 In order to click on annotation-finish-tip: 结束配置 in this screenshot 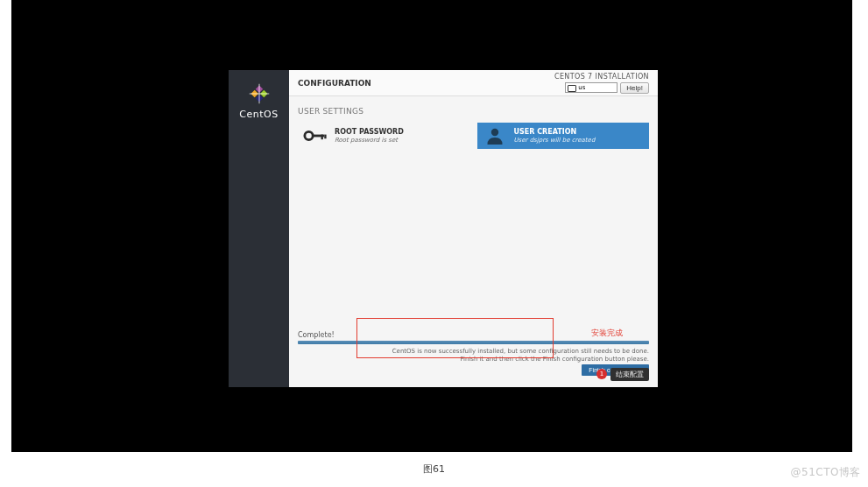, I will do `click(630, 375)`.